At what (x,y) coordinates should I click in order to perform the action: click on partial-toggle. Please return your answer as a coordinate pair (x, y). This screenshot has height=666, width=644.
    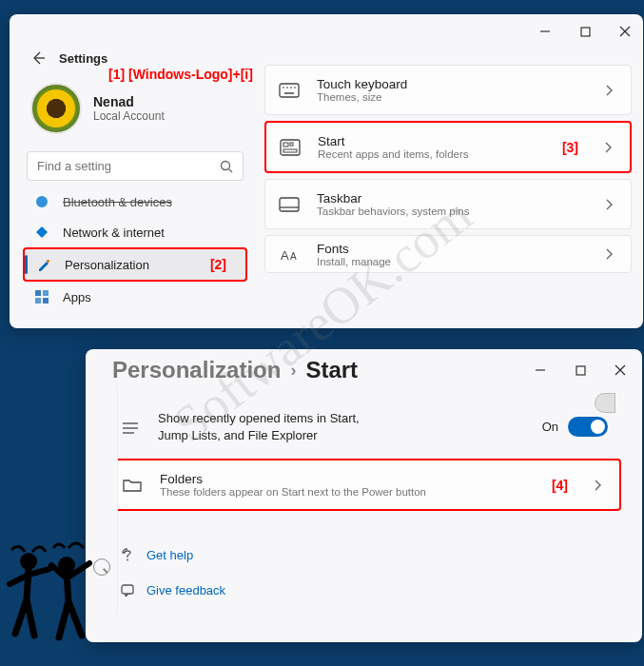
    Looking at the image, I should click on (605, 403).